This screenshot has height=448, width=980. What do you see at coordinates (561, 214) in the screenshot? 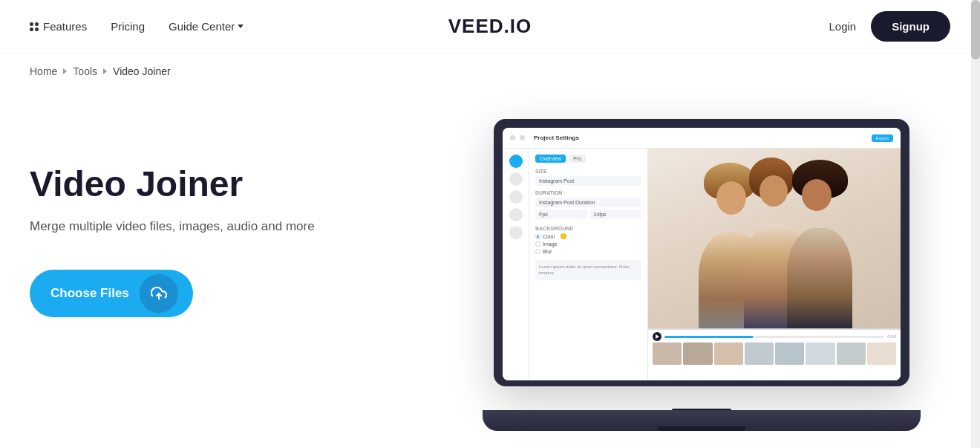
I see `fps-field: Fps` at bounding box center [561, 214].